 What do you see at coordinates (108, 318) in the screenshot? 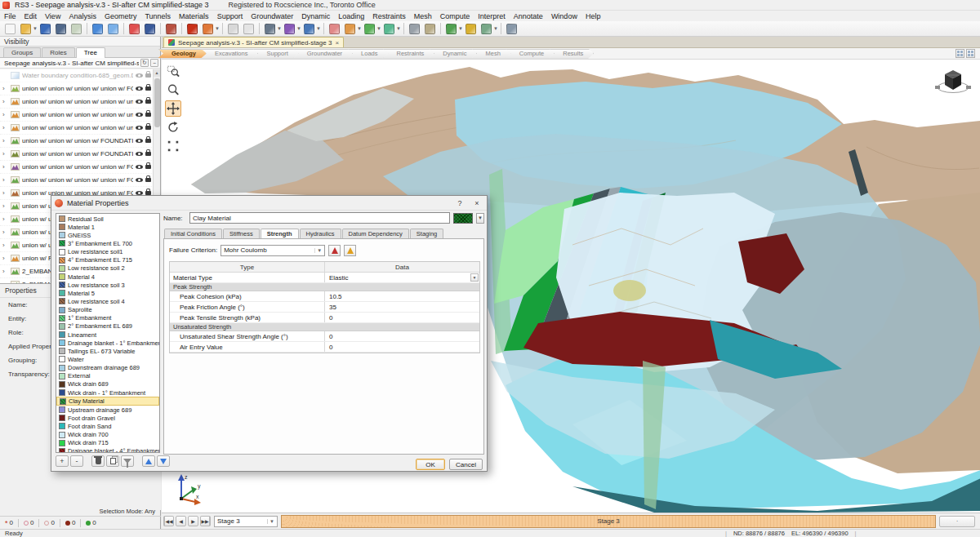
I see `material-item: 1° Embankment` at bounding box center [108, 318].